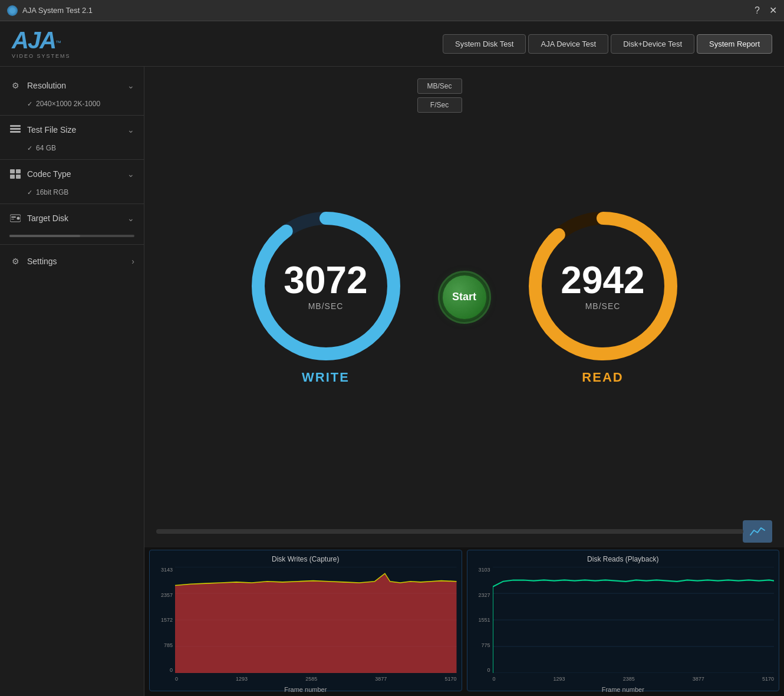 The height and width of the screenshot is (696, 784). I want to click on write-chart-plot, so click(316, 620).